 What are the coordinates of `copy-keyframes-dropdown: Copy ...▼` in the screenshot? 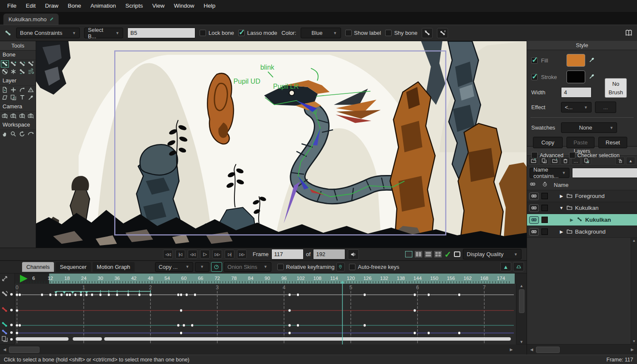 It's located at (174, 267).